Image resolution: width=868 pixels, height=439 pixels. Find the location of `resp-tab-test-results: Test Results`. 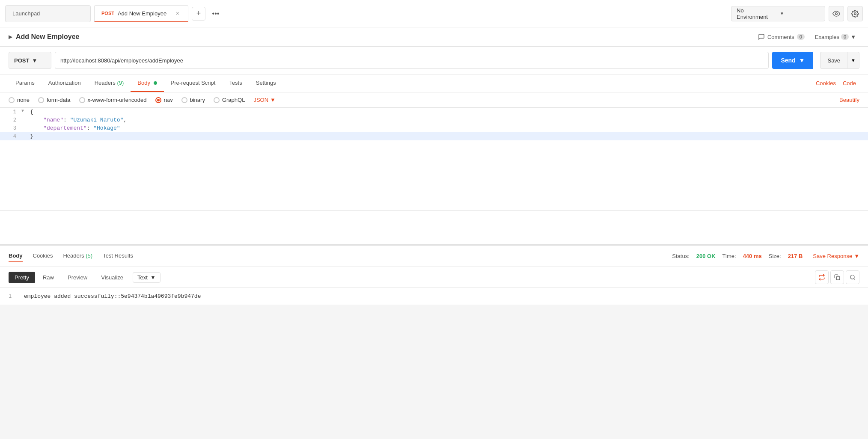

resp-tab-test-results: Test Results is located at coordinates (118, 256).